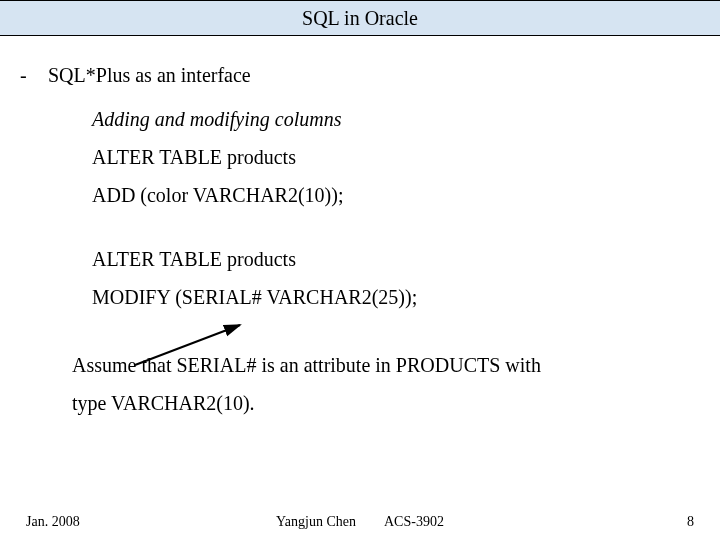 This screenshot has width=720, height=540. Describe the element at coordinates (360, 403) in the screenshot. I see `note-line-2: type VARCHAR2(10).` at that location.